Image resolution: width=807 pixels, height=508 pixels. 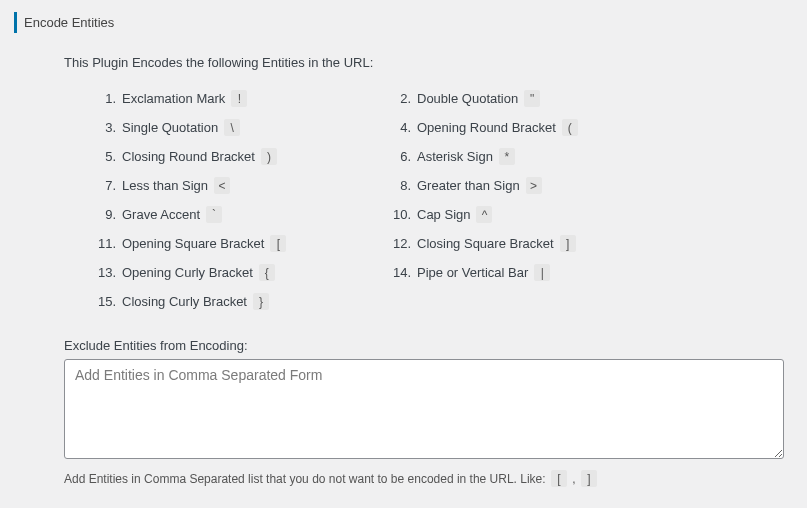 I want to click on entity-label: Opening Round Bracket, so click(x=486, y=128).